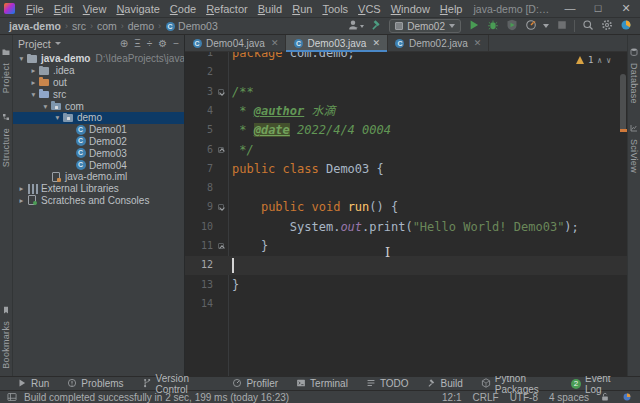 This screenshot has width=640, height=403. Describe the element at coordinates (598, 8) in the screenshot. I see `maximize-button: □` at that location.